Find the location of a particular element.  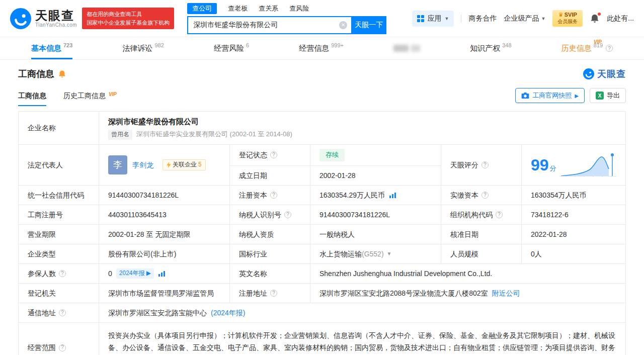

search-button: 天眼一下 is located at coordinates (369, 25).